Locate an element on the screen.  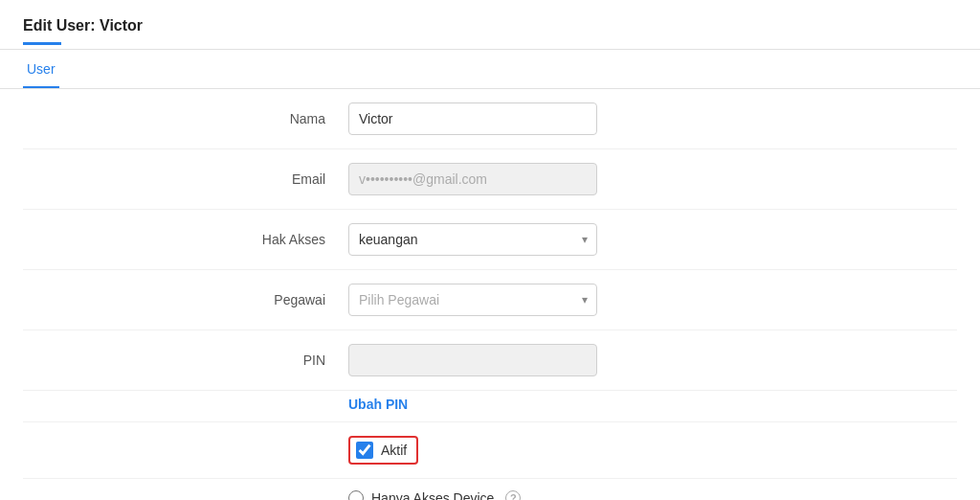
select-wrapper-pegawai: Pilih Pegawai ▾ is located at coordinates (473, 300).